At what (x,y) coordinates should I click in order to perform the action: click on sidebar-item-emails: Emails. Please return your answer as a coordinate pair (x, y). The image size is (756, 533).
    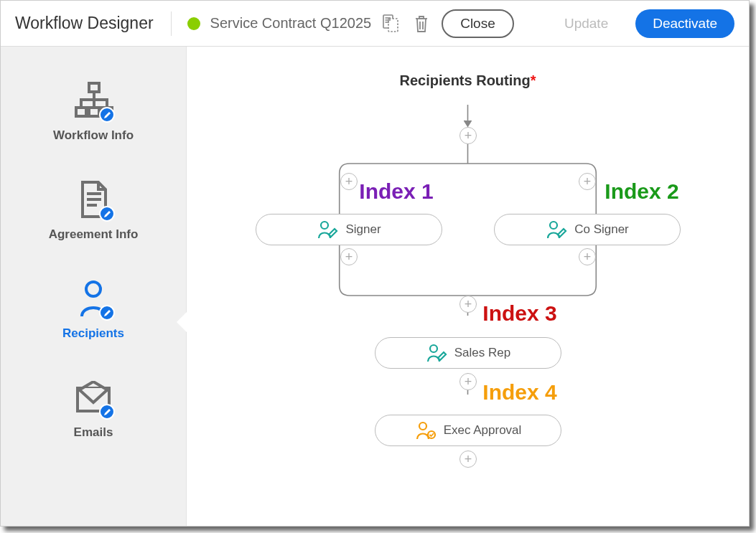
    Looking at the image, I should click on (93, 407).